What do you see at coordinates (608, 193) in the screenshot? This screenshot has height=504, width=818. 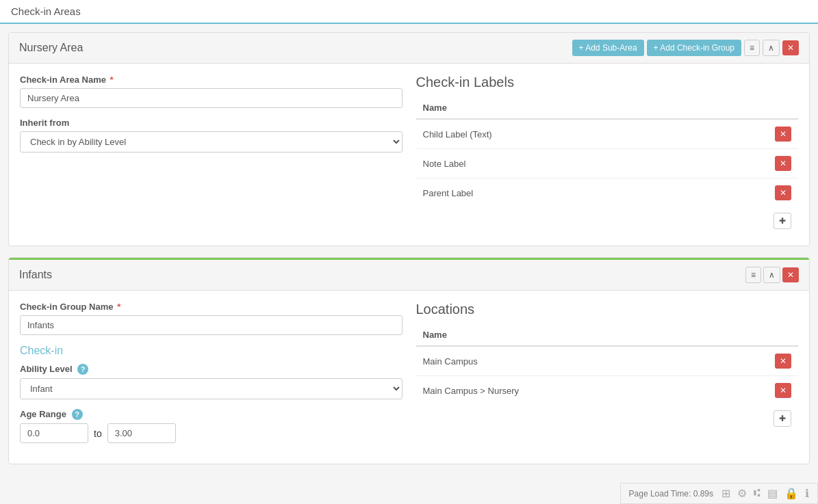 I see `table-row: Parent Label ✕` at bounding box center [608, 193].